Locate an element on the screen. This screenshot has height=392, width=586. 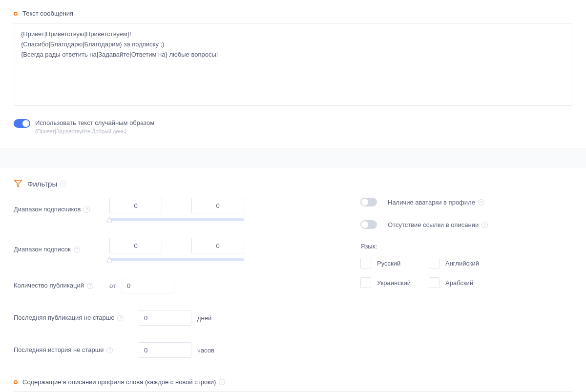
language-name: Английский is located at coordinates (462, 264).